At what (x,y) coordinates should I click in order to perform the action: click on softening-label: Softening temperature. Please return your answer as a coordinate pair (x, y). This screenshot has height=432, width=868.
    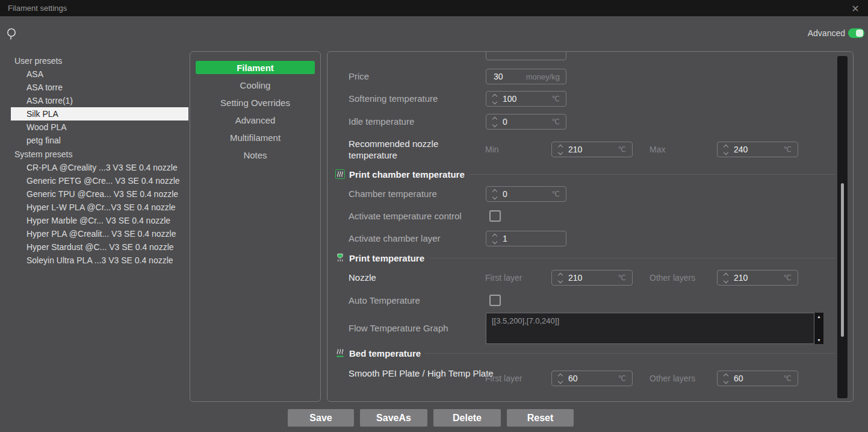
    Looking at the image, I should click on (393, 99).